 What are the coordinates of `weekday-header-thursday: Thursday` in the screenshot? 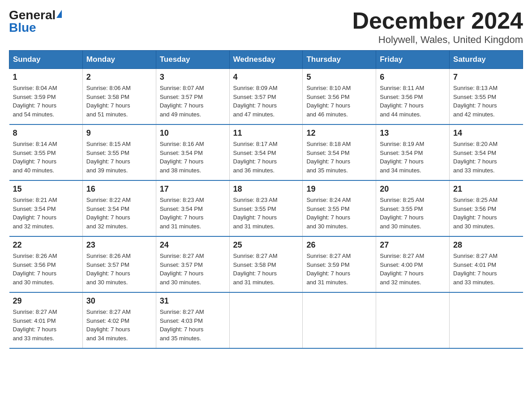 It's located at (339, 60).